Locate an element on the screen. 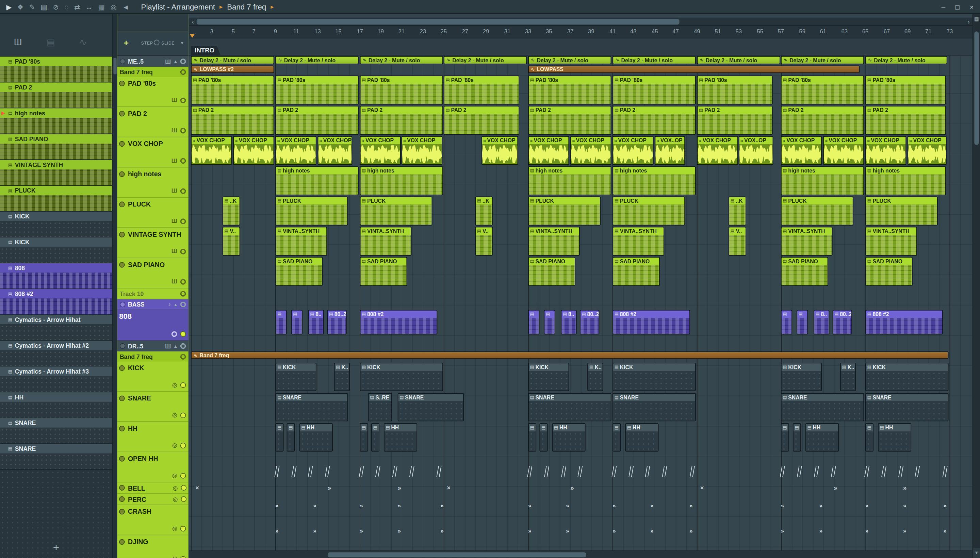 Image resolution: width=980 pixels, height=558 pixels. clip-pad-80s: ▤PAD '80s is located at coordinates (906, 90).